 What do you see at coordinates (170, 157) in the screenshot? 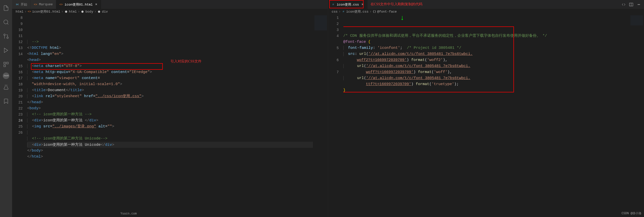
I see `code-line: </html>` at bounding box center [170, 157].